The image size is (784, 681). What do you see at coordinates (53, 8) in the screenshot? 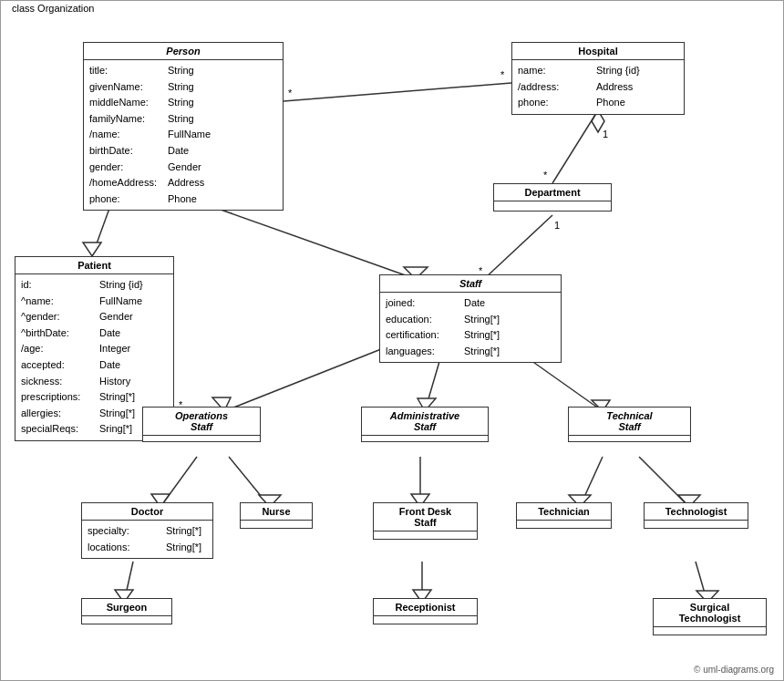
I see `diagram-title: class Organization` at bounding box center [53, 8].